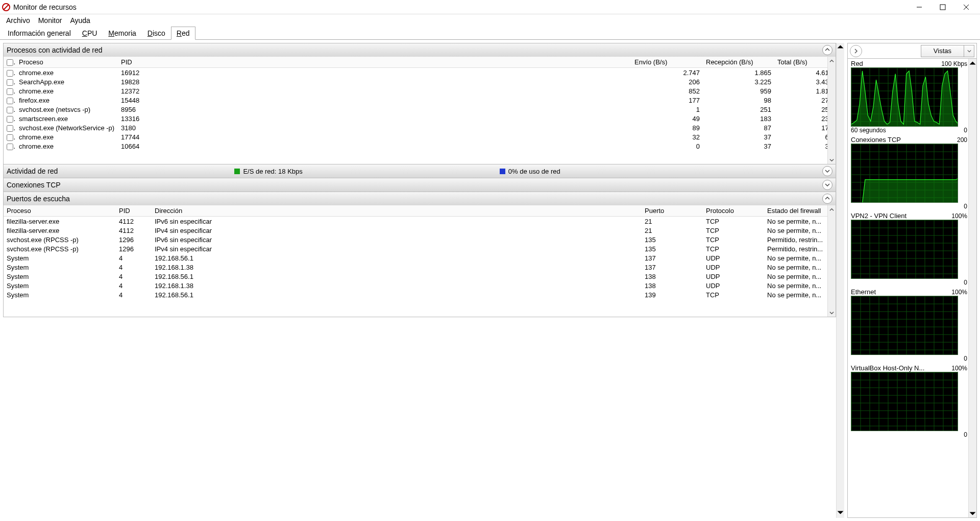 This screenshot has width=980, height=521. Describe the element at coordinates (420, 50) in the screenshot. I see `panel-processes-header: Procesos con actividad de red` at that location.